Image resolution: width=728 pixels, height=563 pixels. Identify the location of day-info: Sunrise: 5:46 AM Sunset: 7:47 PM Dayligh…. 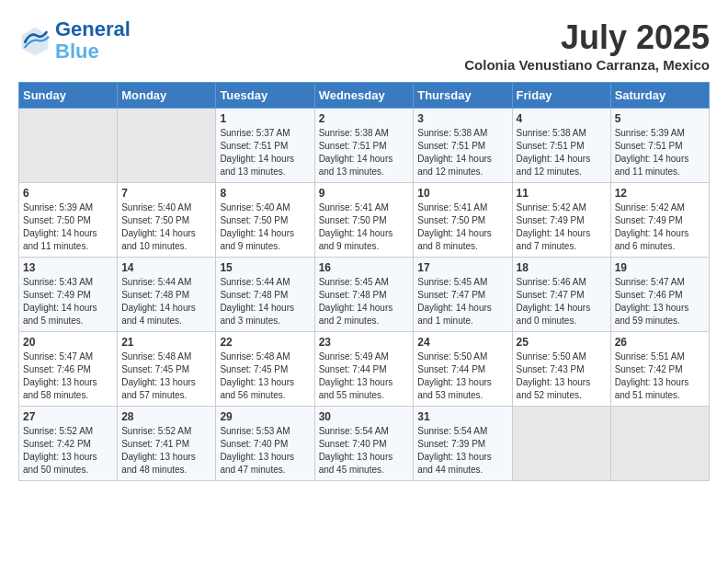
(562, 302).